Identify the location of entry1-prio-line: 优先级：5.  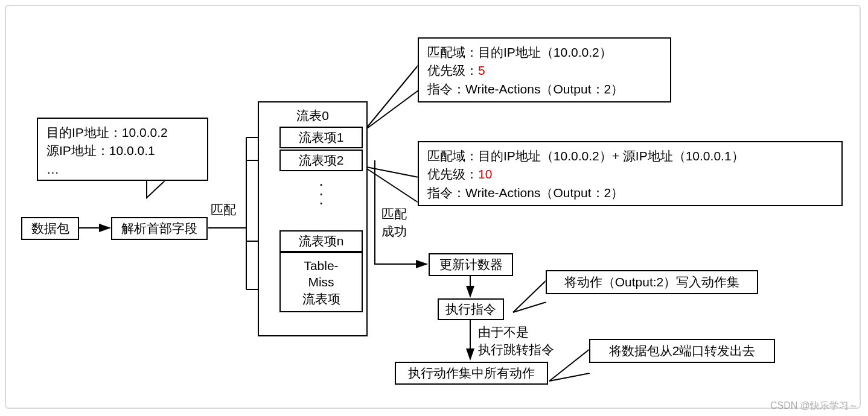
(544, 71).